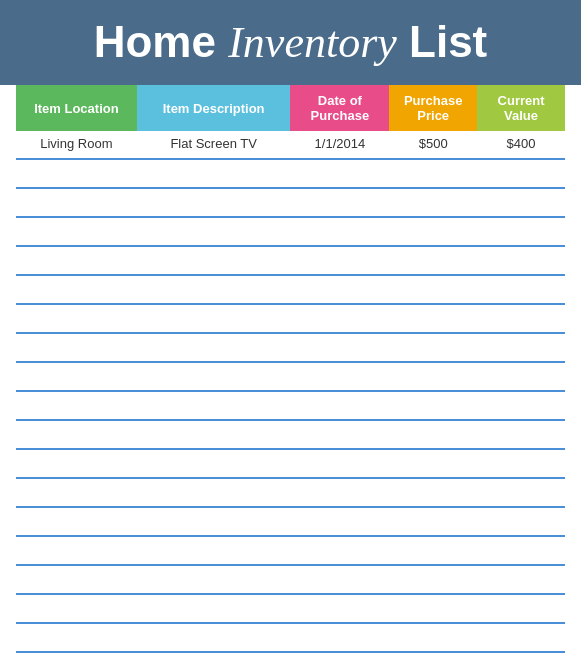  I want to click on table-header-row: Item Location Item Description Date of P…, so click(290, 108).